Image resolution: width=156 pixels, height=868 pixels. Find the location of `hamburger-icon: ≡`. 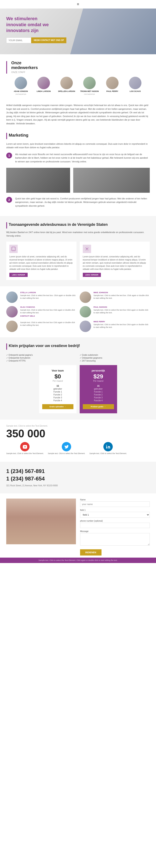

hamburger-icon: ≡ is located at coordinates (78, 4).